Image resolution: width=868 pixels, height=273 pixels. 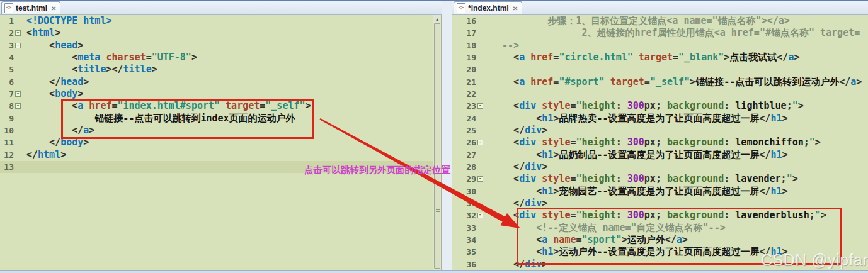 I want to click on tab-test-html: <> test.html ✕, so click(x=31, y=8).